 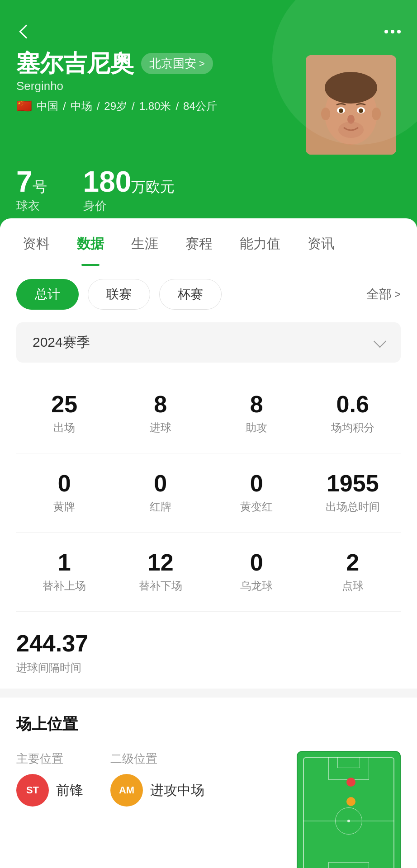 I want to click on stat-sub-in-value: 1, so click(x=64, y=562).